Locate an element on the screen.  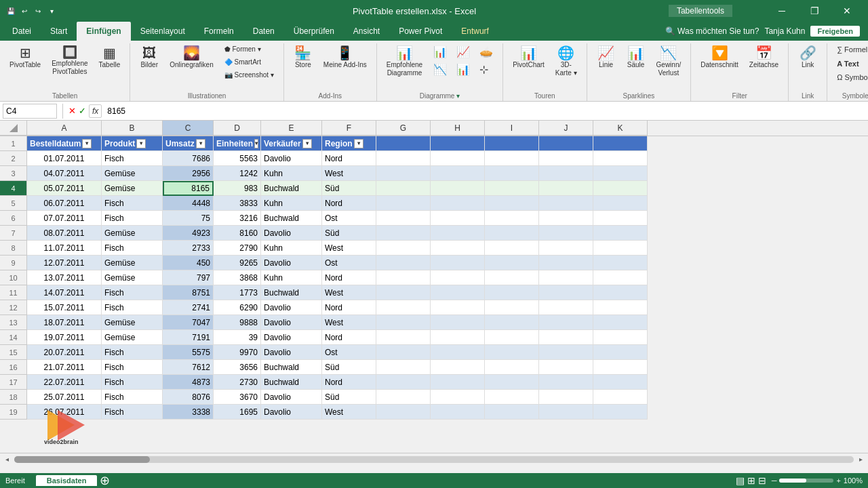
cell-produkt-2: Fisch is located at coordinates (132, 159).